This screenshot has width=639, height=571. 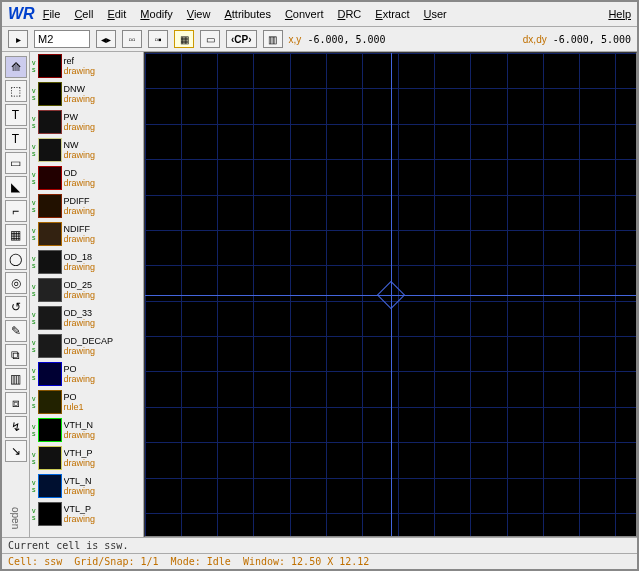 What do you see at coordinates (320, 561) in the screenshot?
I see `status-line-2: Cell: ssw Grid/Snap: 1/1 Mode: Idle Wind…` at bounding box center [320, 561].